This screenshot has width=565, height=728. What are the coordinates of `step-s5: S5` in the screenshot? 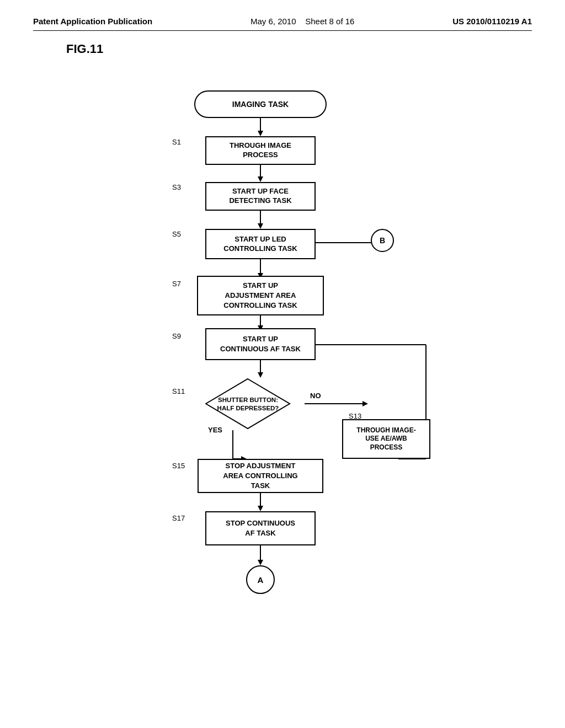 It's located at (177, 234).